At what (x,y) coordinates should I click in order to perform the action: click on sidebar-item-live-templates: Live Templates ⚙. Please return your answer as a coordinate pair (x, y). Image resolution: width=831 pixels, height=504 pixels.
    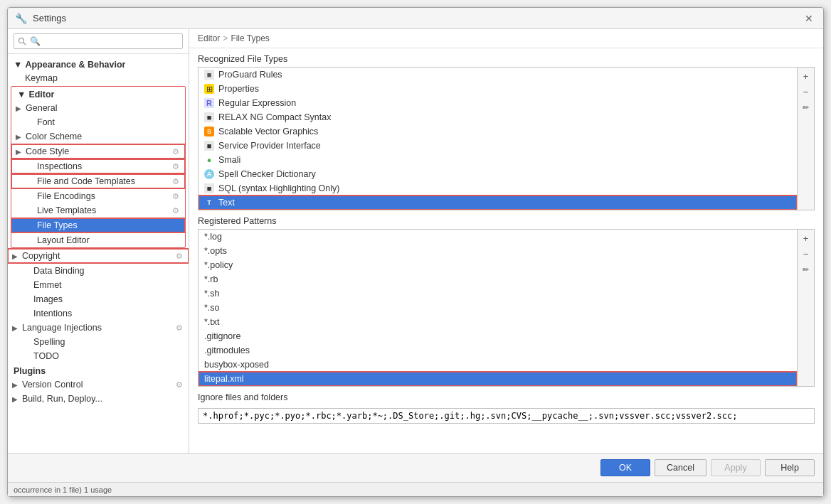
    Looking at the image, I should click on (98, 210).